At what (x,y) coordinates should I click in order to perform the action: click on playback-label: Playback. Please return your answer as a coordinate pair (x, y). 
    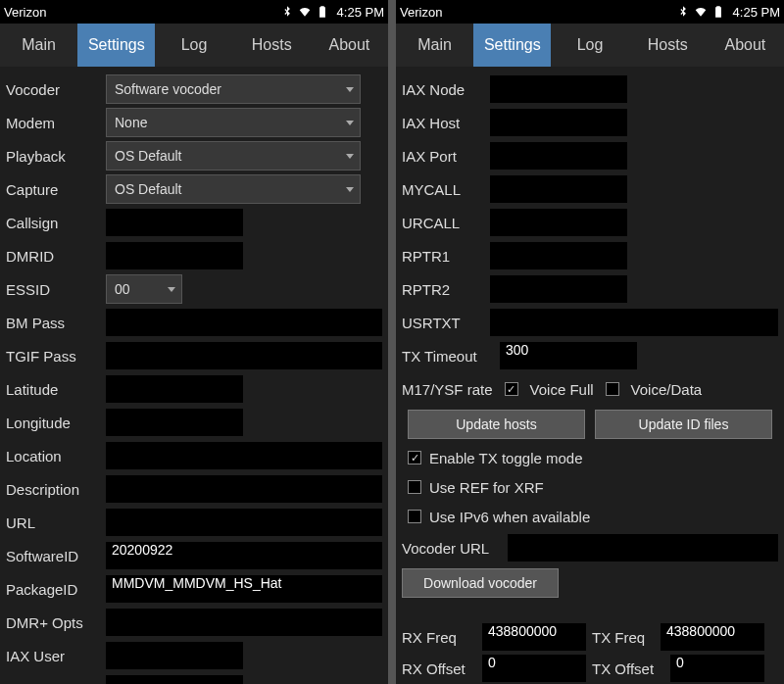
    Looking at the image, I should click on (53, 157).